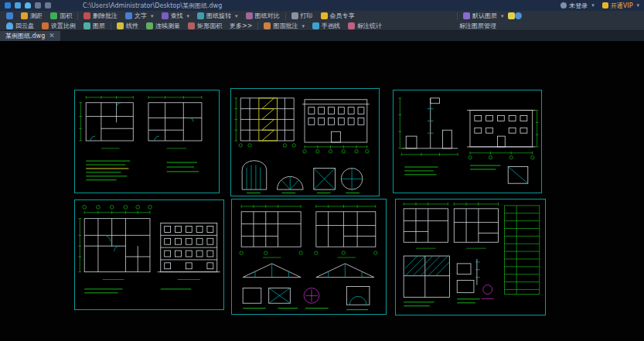  What do you see at coordinates (302, 15) in the screenshot?
I see `print-button: 打印` at bounding box center [302, 15].